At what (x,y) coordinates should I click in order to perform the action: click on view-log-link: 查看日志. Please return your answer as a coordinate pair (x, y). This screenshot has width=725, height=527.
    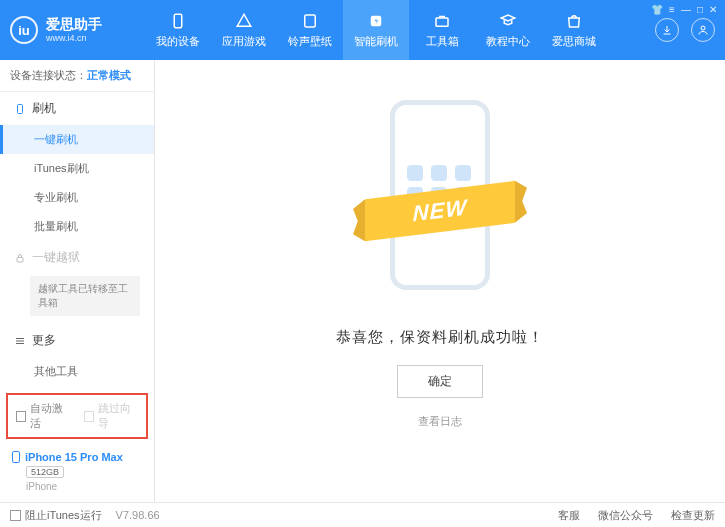
    Looking at the image, I should click on (440, 422).